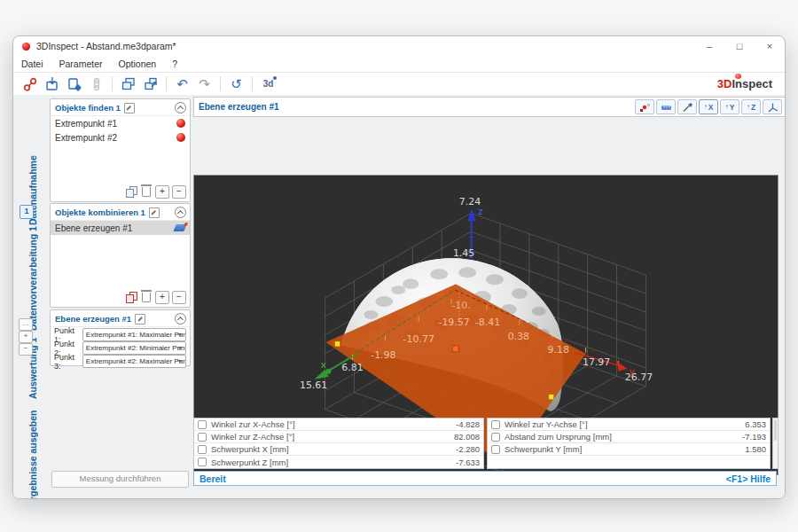  What do you see at coordinates (121, 137) in the screenshot?
I see `list-item-extrempunkt-2: Extrempunkt #2` at bounding box center [121, 137].